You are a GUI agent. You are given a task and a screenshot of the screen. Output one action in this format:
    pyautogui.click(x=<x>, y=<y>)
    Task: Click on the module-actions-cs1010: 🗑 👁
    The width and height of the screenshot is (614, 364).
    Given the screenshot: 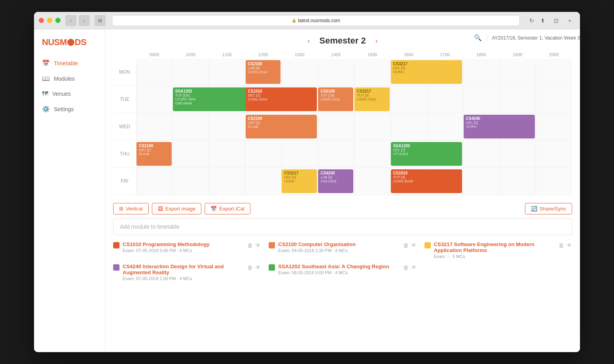 What is the action you would take?
    pyautogui.click(x=254, y=245)
    